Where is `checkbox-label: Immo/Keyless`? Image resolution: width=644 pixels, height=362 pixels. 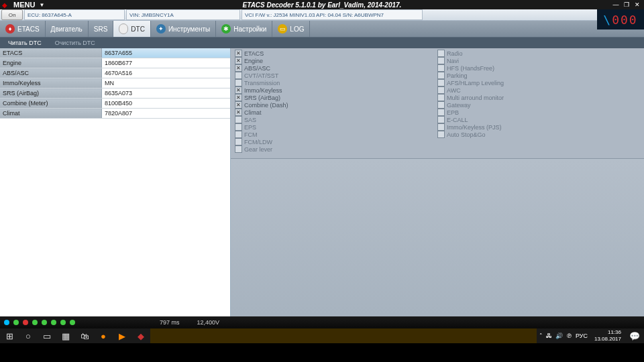 checkbox-label: Immo/Keyless is located at coordinates (263, 90).